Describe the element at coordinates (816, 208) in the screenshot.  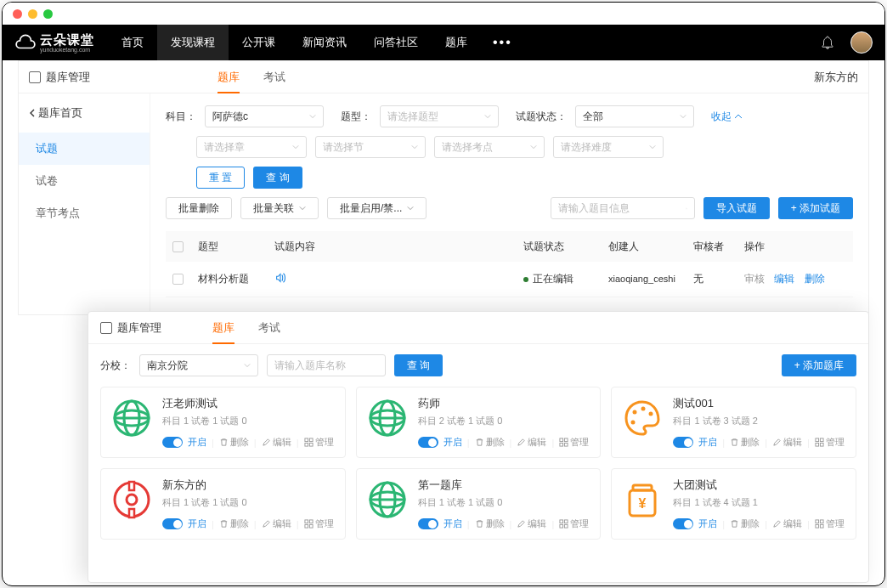
I see `add-question-button: + 添加试题` at that location.